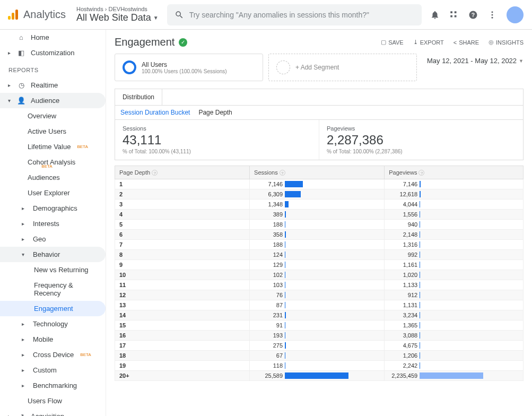  What do you see at coordinates (53, 289) in the screenshot?
I see `sidebar-item-freq-recency: Frequency & Recency` at bounding box center [53, 289].